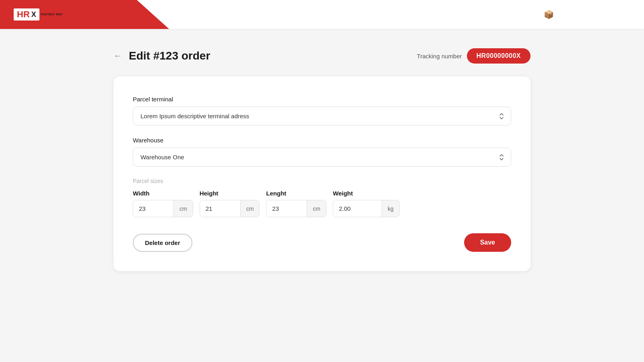  What do you see at coordinates (118, 56) in the screenshot?
I see `back-button: ←` at bounding box center [118, 56].